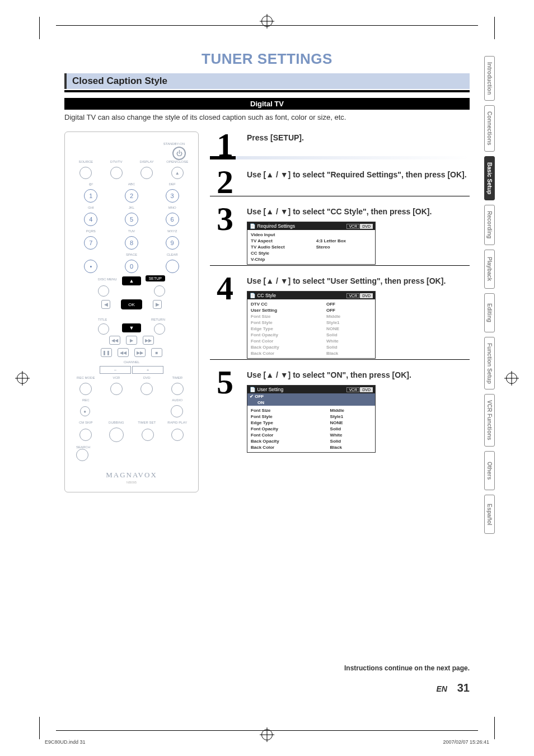 This screenshot has width=534, height=756. What do you see at coordinates (284, 335) in the screenshot?
I see `osd-row-label: Font Opacity` at bounding box center [284, 335].